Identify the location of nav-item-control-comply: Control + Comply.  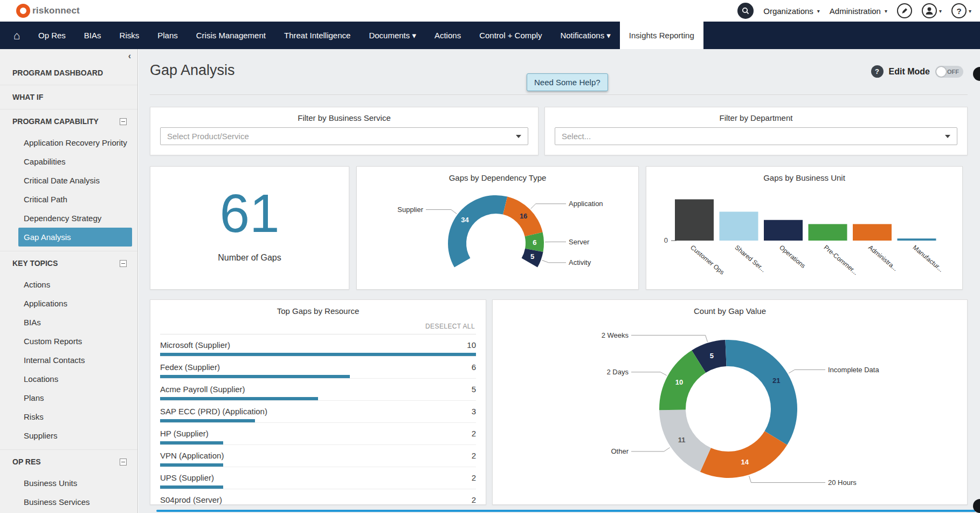
(510, 36).